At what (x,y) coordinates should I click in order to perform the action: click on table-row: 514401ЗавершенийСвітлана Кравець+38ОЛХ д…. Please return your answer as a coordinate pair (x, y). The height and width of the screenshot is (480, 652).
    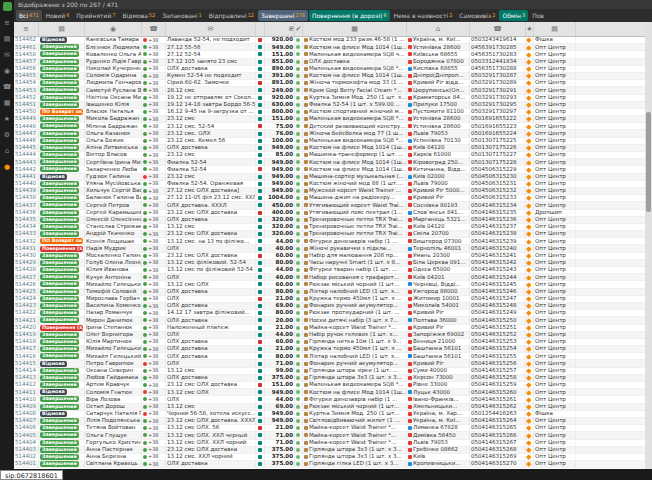
    Looking at the image, I should click on (330, 464).